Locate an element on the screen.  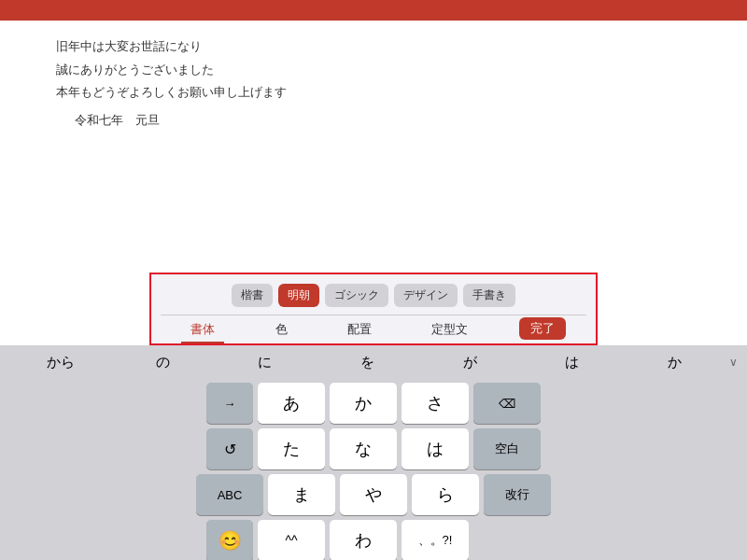
kb-row-4: 😊 ^^ わ 、。?! is located at coordinates (374, 539).